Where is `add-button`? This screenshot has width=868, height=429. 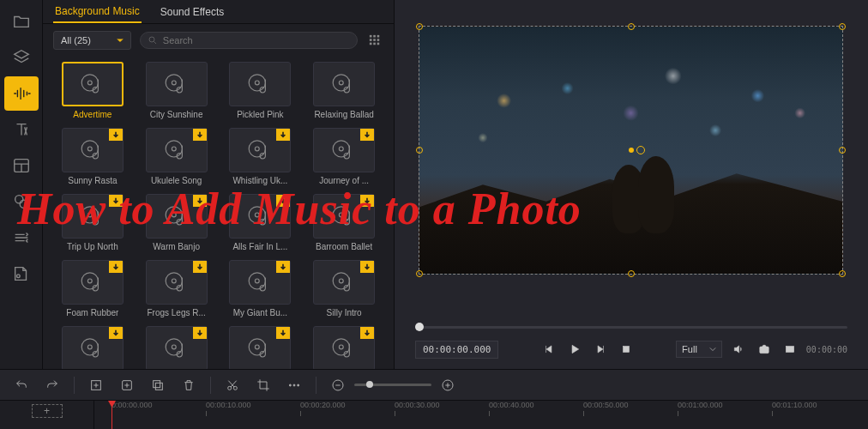 add-button is located at coordinates (127, 385).